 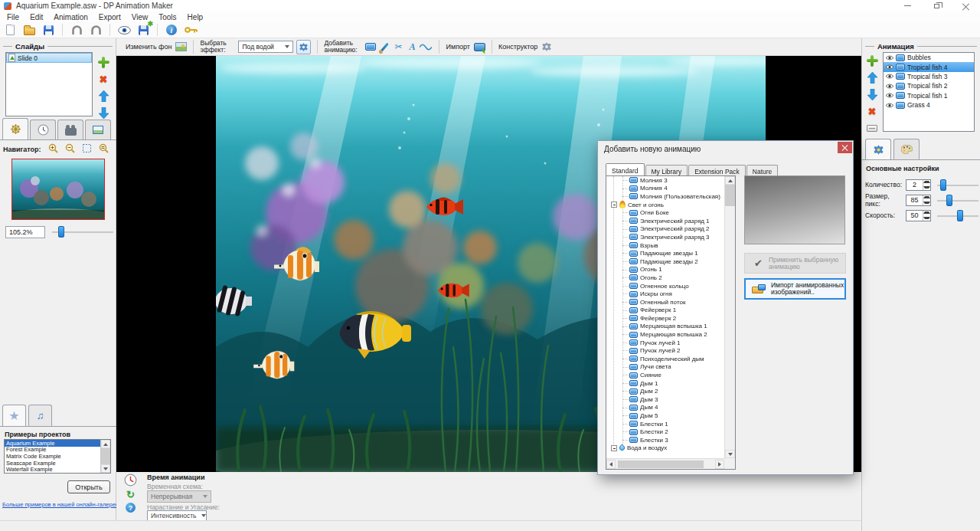 What do you see at coordinates (40, 415) in the screenshot?
I see `tab-music: ♫` at bounding box center [40, 415].